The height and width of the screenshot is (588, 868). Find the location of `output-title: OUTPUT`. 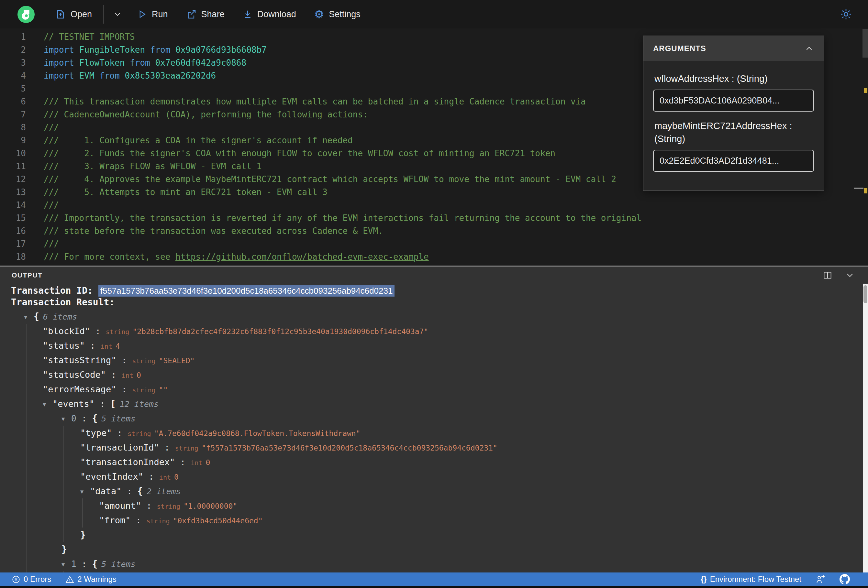

output-title: OUTPUT is located at coordinates (27, 276).